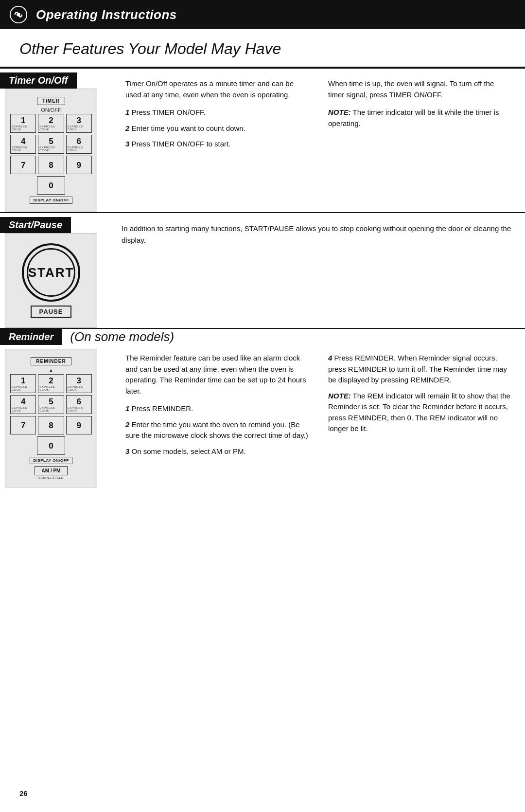 This screenshot has height=812, width=525. I want to click on timer-btn-7: 7, so click(23, 165).